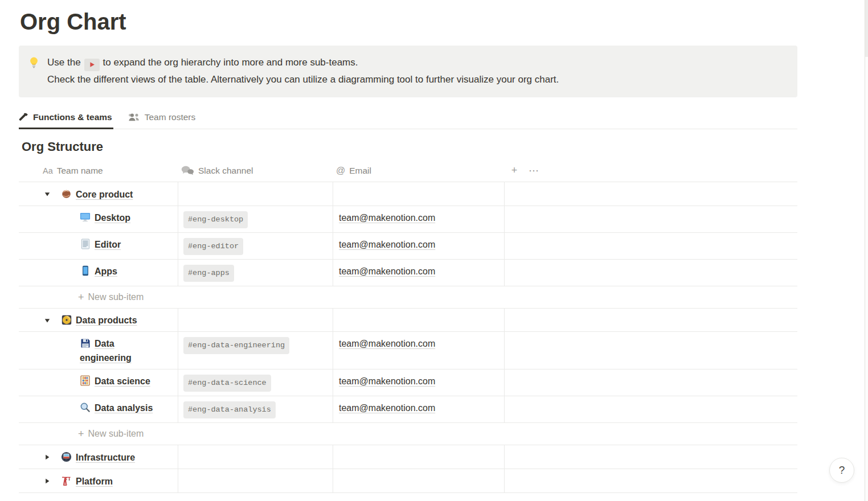  Describe the element at coordinates (85, 380) in the screenshot. I see `abacus-emoji` at that location.